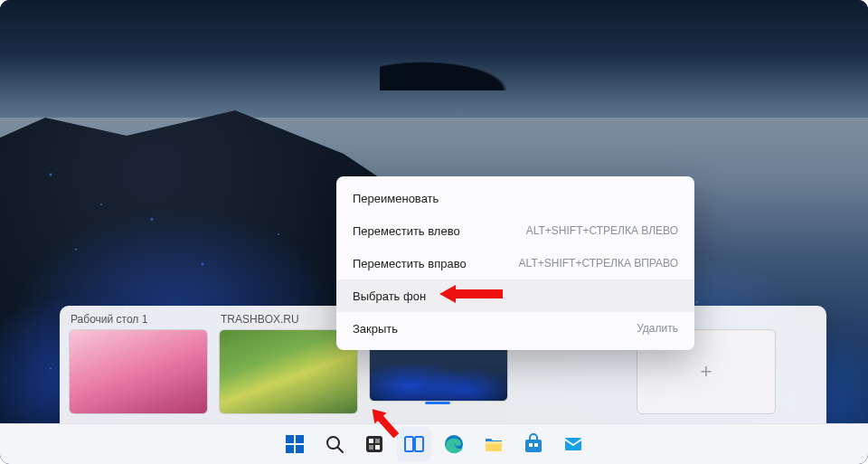 This screenshot has height=464, width=868. Describe the element at coordinates (515, 198) in the screenshot. I see `menu-item-rename: Переименовать` at that location.